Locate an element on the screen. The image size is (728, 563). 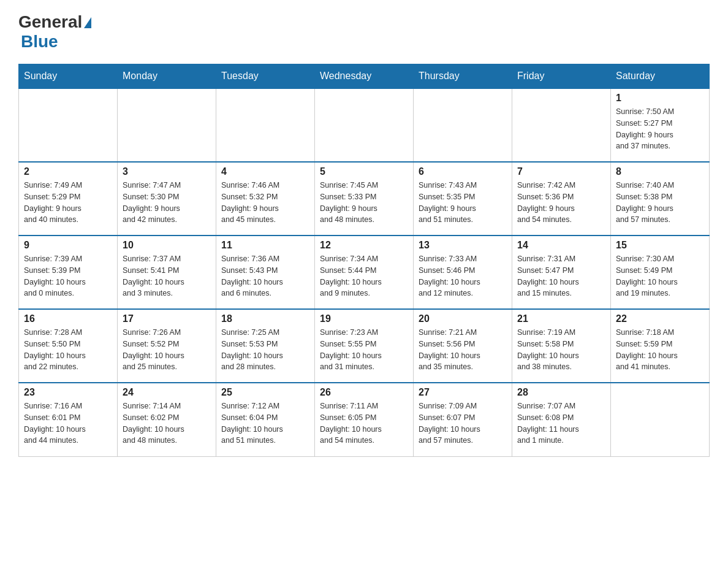
day-number: 26 is located at coordinates (364, 393).